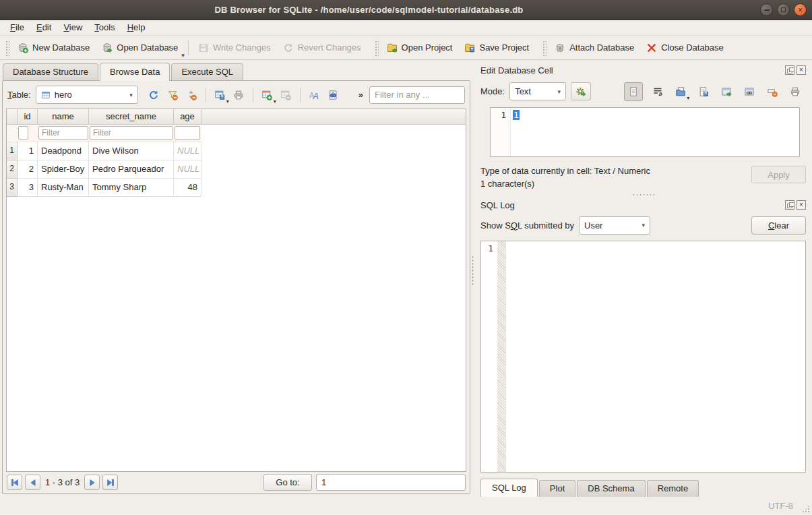  What do you see at coordinates (87, 94) in the screenshot?
I see `table-select: hero ▾` at bounding box center [87, 94].